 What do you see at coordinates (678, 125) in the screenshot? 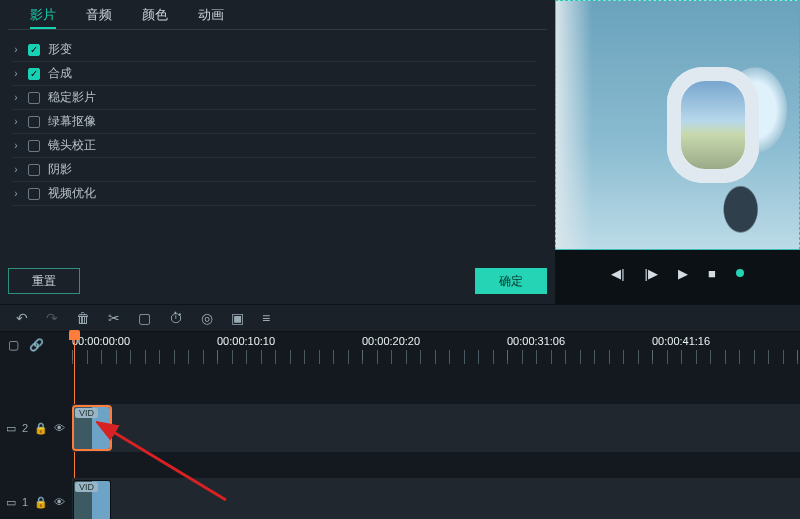
I see `preview-frame` at bounding box center [678, 125].